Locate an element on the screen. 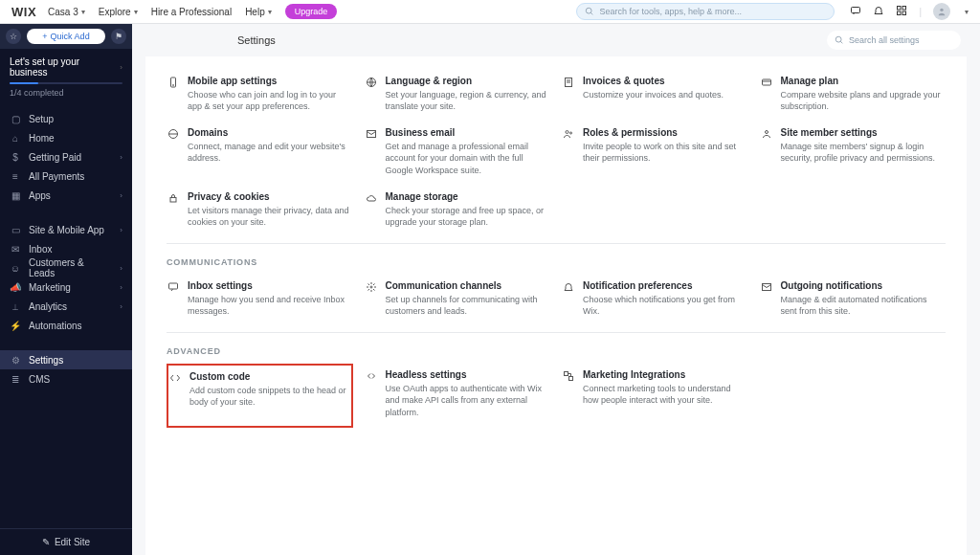 The image size is (980, 555). sidebar-item-label: Getting Paid is located at coordinates (56, 157).